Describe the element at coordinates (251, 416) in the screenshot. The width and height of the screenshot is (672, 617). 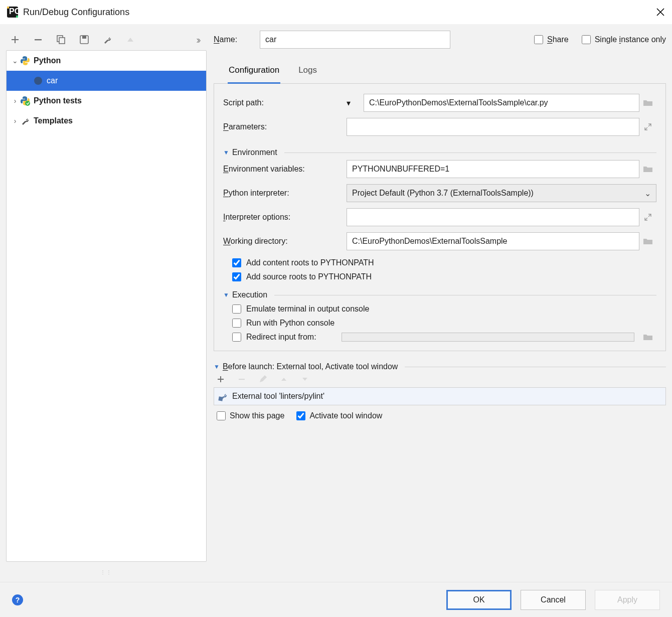
I see `show-this-page-checkbox: Show this page` at that location.